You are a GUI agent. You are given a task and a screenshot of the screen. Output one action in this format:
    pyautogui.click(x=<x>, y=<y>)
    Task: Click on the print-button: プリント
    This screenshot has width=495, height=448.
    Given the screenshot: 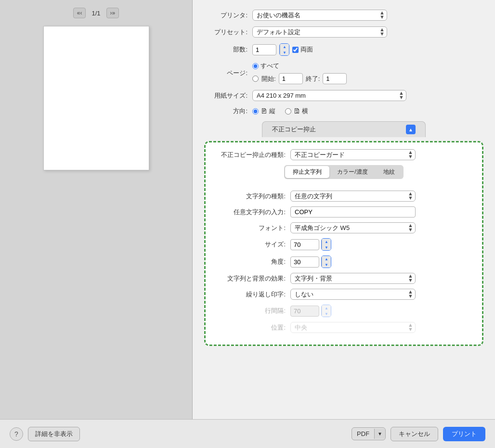 What is the action you would take?
    pyautogui.click(x=464, y=434)
    